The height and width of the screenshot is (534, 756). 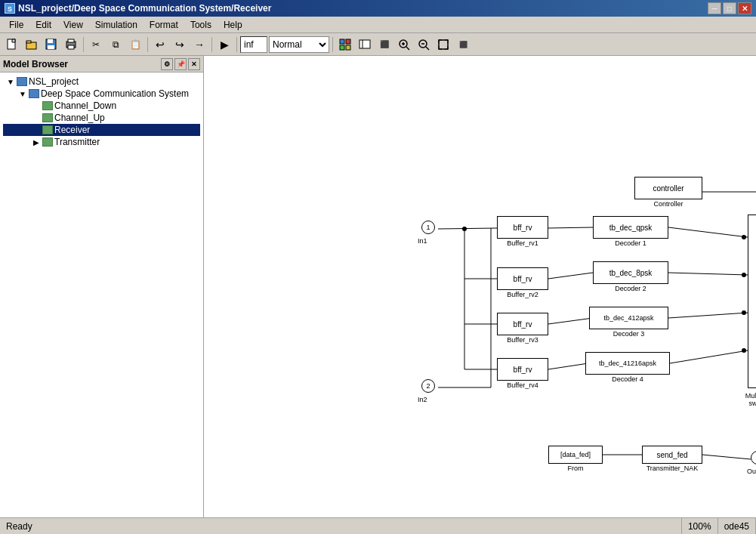 What do you see at coordinates (575, 468) in the screenshot?
I see `from-sublabel: From` at bounding box center [575, 468].